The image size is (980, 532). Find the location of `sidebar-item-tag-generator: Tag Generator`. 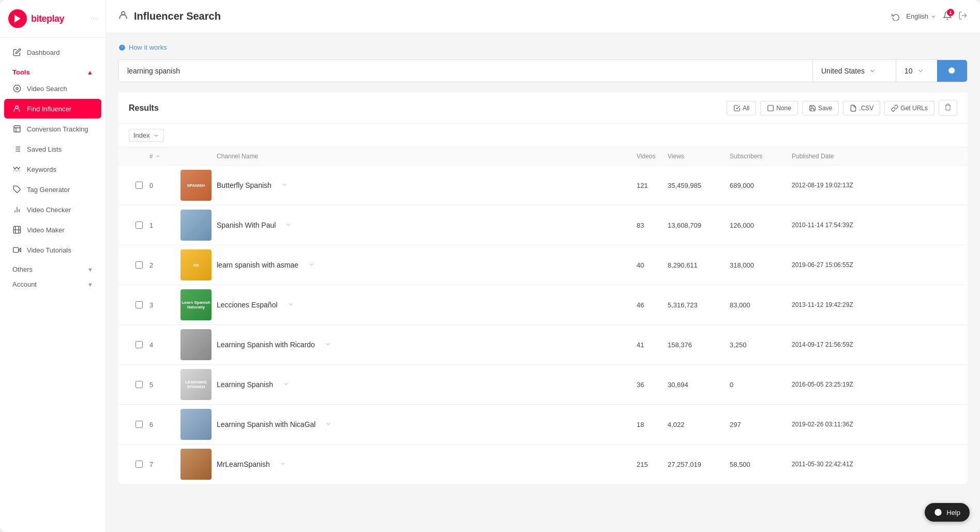

sidebar-item-tag-generator: Tag Generator is located at coordinates (53, 189).